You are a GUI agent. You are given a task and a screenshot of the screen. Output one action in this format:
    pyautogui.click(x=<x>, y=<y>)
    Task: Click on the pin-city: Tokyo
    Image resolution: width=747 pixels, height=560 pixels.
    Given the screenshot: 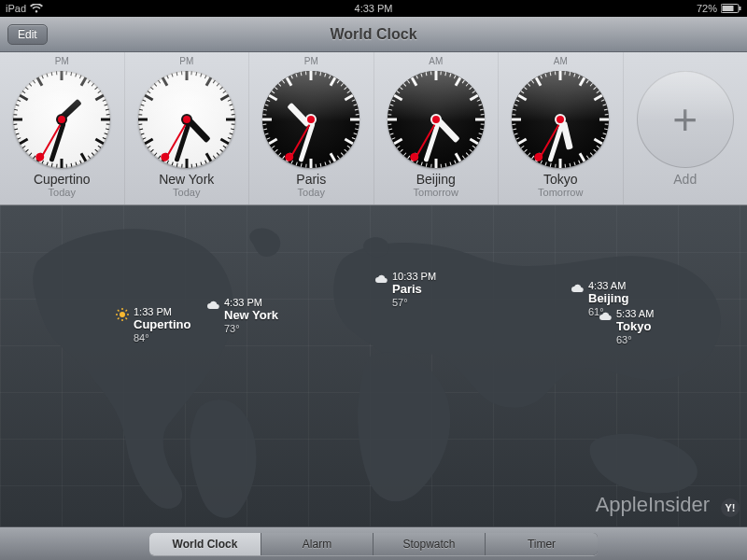 What is the action you would take?
    pyautogui.click(x=635, y=327)
    